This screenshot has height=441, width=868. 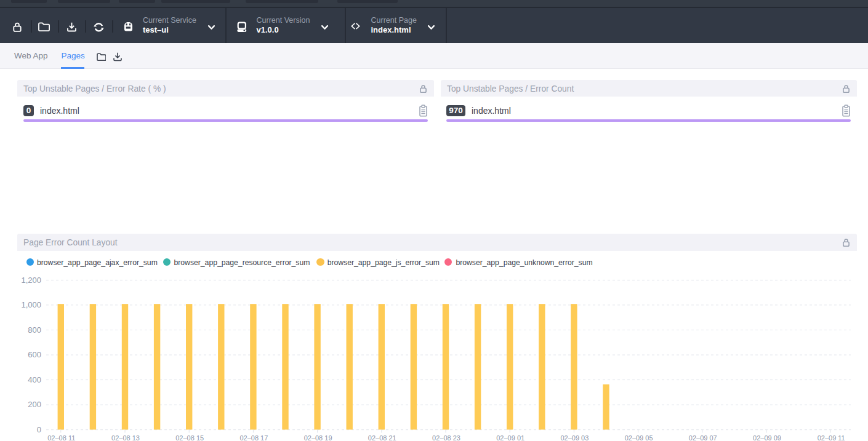 I want to click on svg-text: 02–09 01, so click(x=510, y=438).